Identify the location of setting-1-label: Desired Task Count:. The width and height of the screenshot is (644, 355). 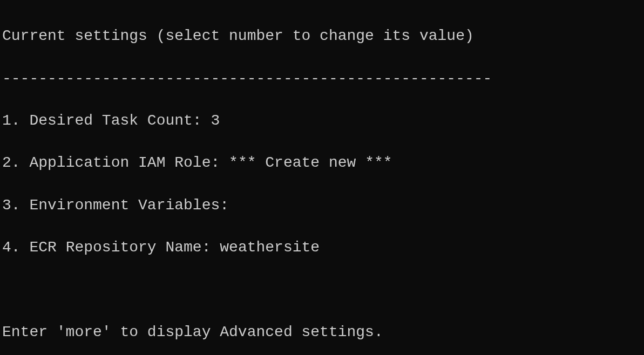
(116, 121).